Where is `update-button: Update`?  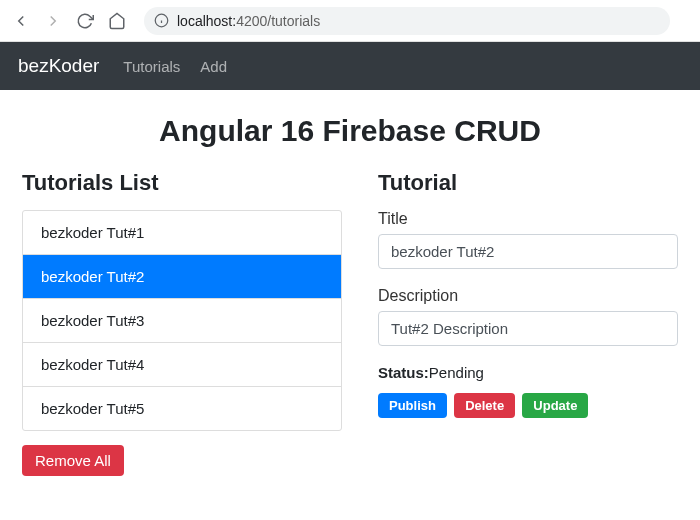 update-button: Update is located at coordinates (555, 406).